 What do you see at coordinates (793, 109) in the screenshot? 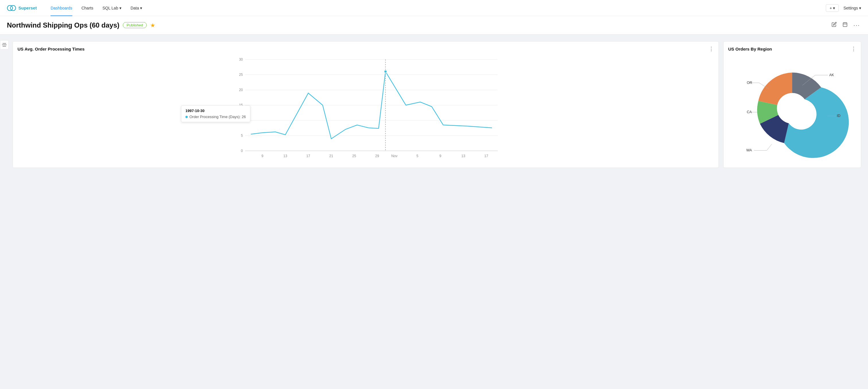
I see `donut-hole` at bounding box center [793, 109].